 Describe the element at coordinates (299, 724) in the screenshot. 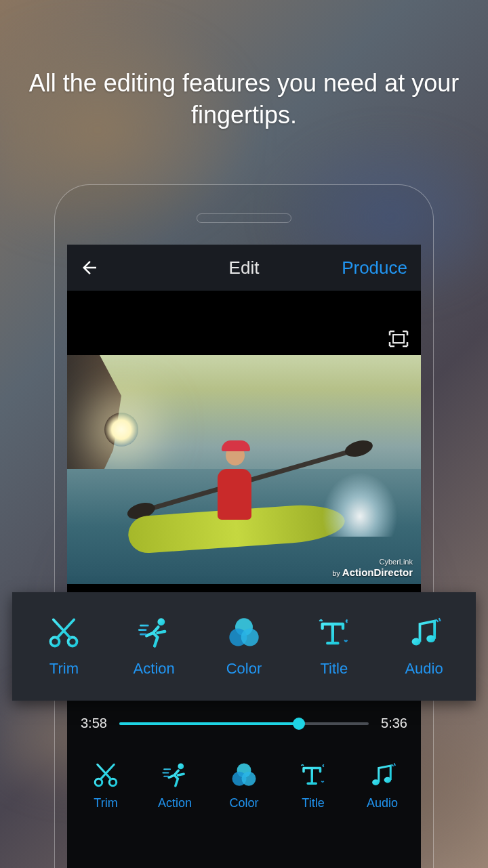

I see `slider-thumb` at that location.